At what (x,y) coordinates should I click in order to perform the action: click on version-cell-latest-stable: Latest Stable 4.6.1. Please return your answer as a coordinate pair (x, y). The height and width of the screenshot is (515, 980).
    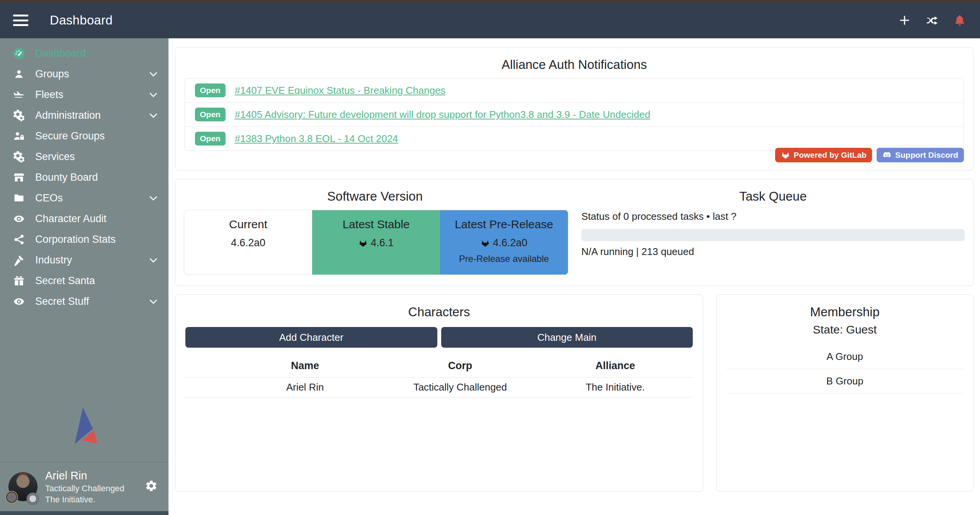
    Looking at the image, I should click on (376, 242).